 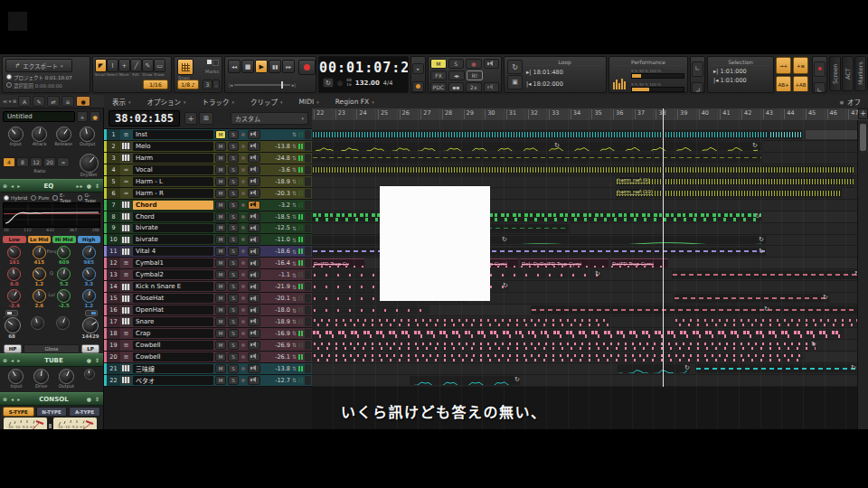 What do you see at coordinates (39, 117) in the screenshot?
I see `preset-field: Untitled` at bounding box center [39, 117].